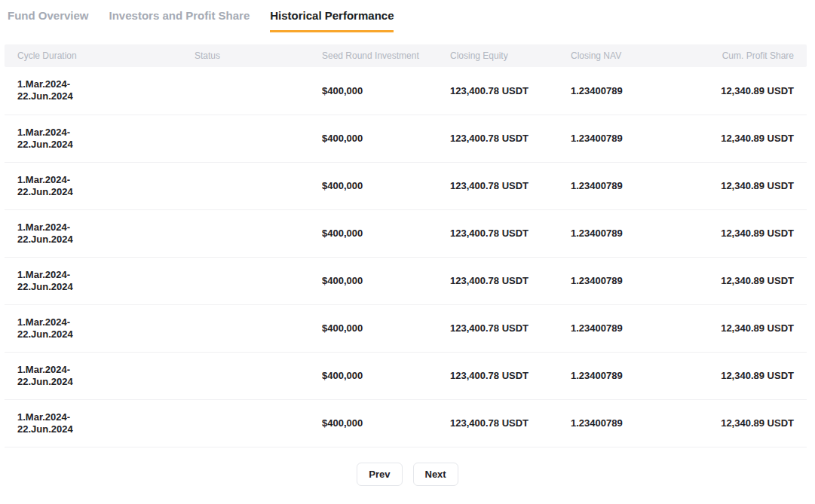  Describe the element at coordinates (258, 56) in the screenshot. I see `column-header-status: Status` at that location.